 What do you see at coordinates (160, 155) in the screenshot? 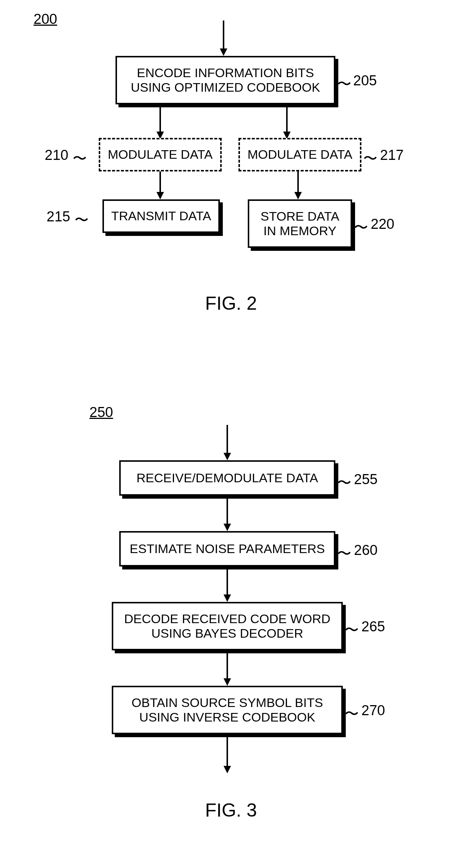
I see `modulate-left-box: MODULATE DATA` at bounding box center [160, 155].